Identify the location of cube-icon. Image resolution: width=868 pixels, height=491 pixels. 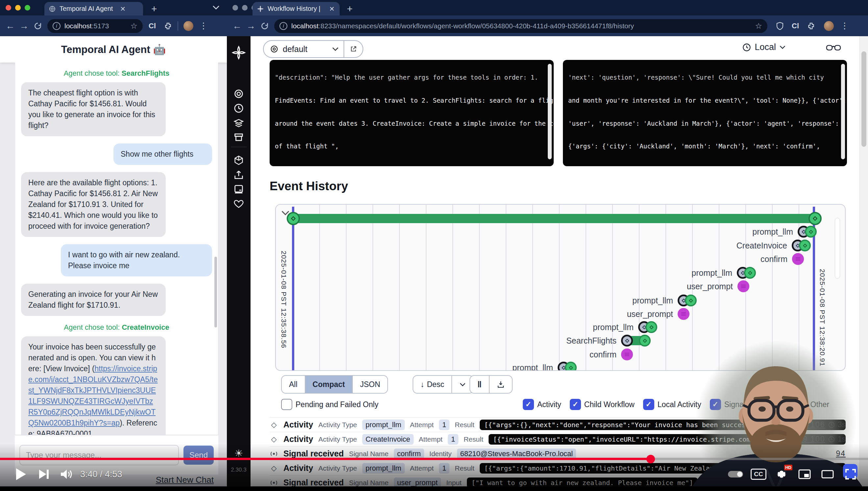
(239, 161).